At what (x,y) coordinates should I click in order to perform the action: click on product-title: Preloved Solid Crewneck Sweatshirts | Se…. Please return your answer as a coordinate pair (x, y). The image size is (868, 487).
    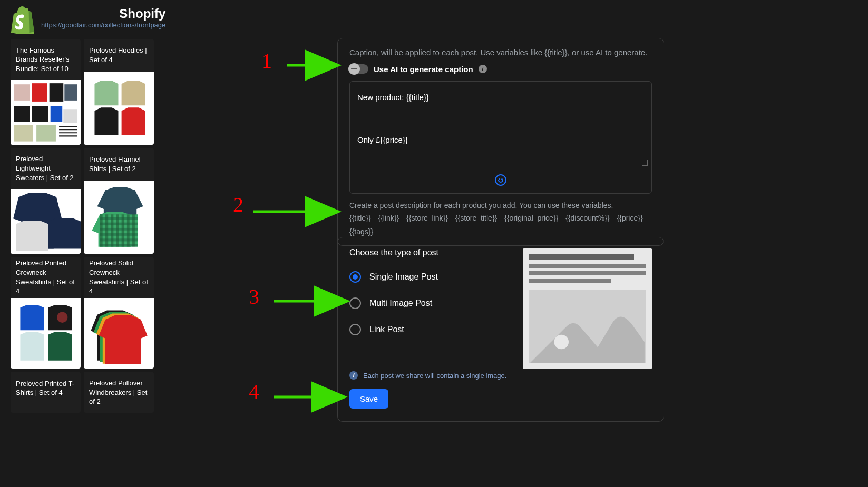
    Looking at the image, I should click on (119, 277).